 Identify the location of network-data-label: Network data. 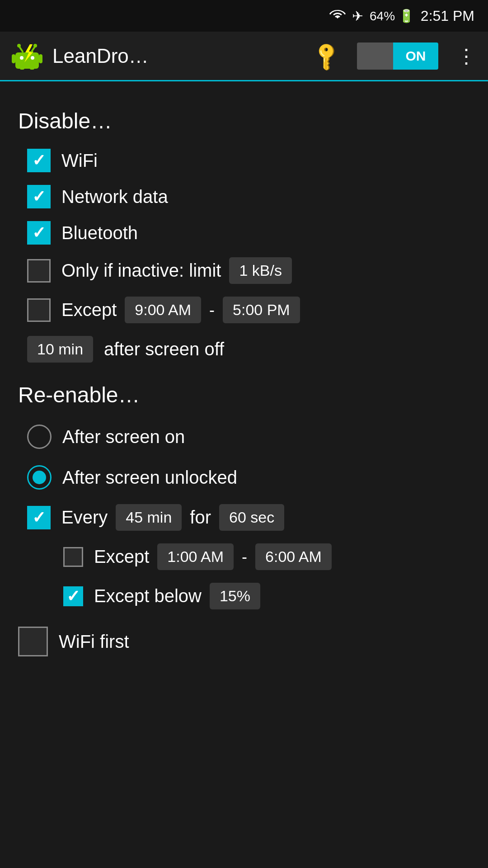
(115, 197).